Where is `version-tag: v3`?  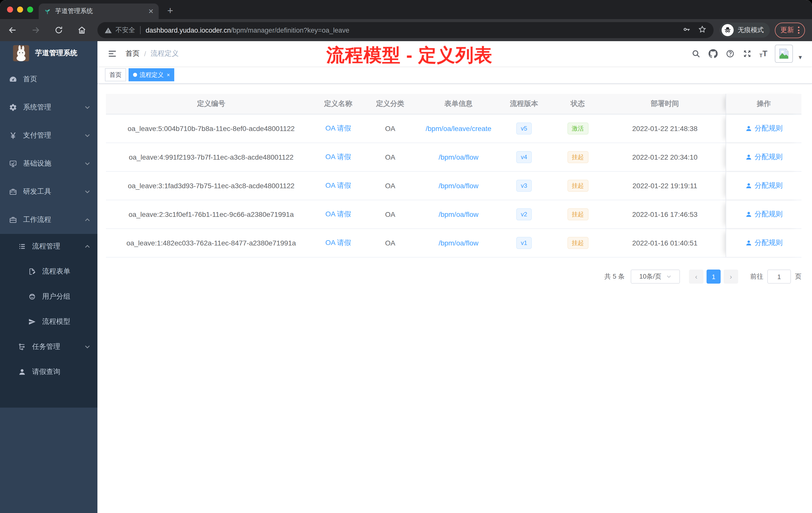
version-tag: v3 is located at coordinates (524, 186).